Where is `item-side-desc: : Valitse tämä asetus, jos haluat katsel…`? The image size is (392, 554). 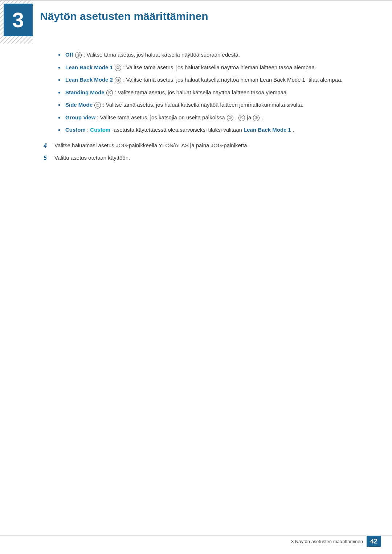
item-side-desc: : Valitse tämä asetus, jos haluat katsel… is located at coordinates (203, 104).